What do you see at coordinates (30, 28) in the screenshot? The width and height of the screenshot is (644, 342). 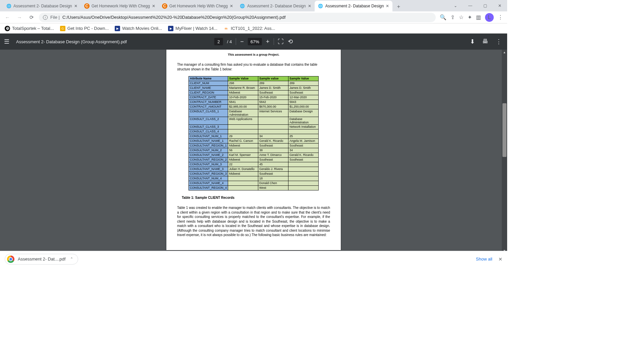 I see `bookmark-item: ⚽TotalSportek – Total...` at bounding box center [30, 28].